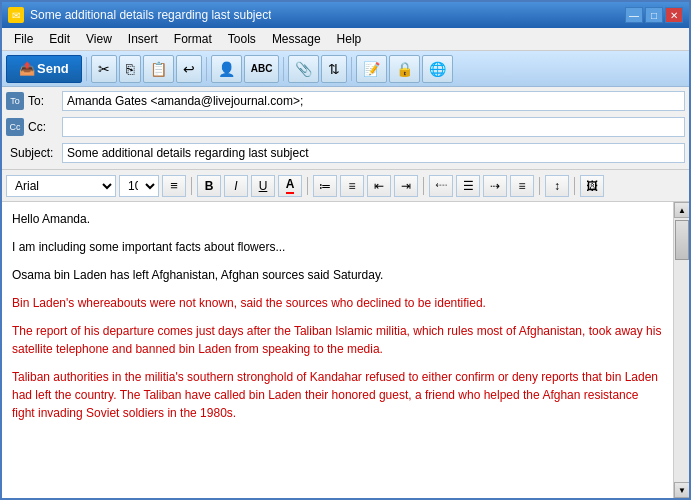 This screenshot has height=500, width=691. Describe the element at coordinates (346, 153) in the screenshot. I see `subject-row: Subject:` at that location.